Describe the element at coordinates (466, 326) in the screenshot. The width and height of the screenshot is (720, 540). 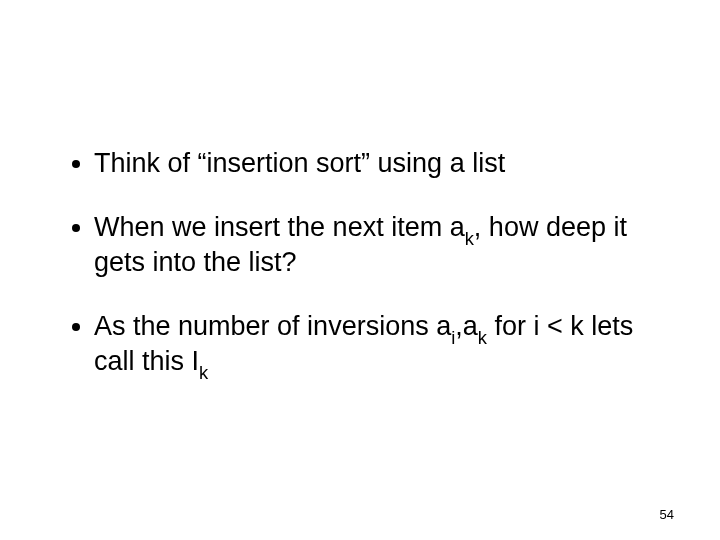
I see `text-run: ,a` at that location.